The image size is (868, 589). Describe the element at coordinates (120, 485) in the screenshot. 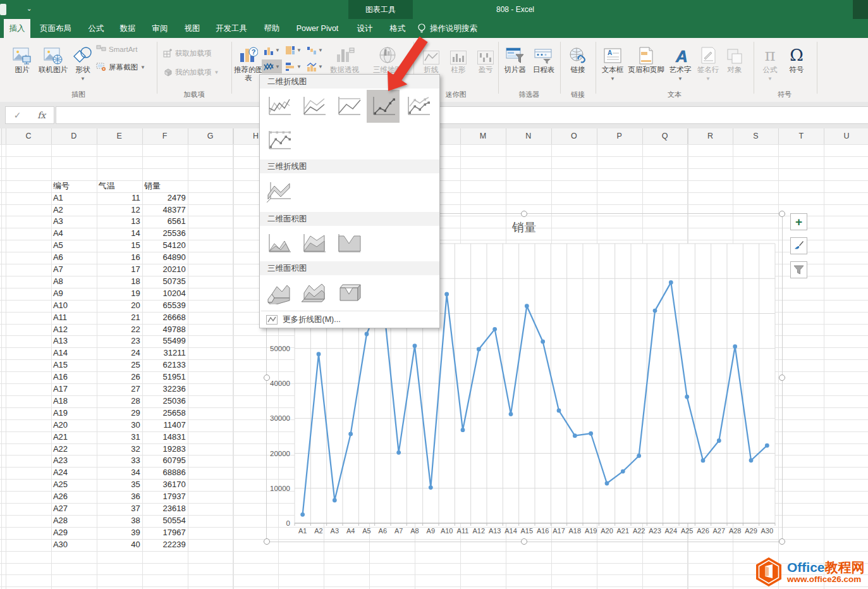

I see `table-cell: 35` at that location.